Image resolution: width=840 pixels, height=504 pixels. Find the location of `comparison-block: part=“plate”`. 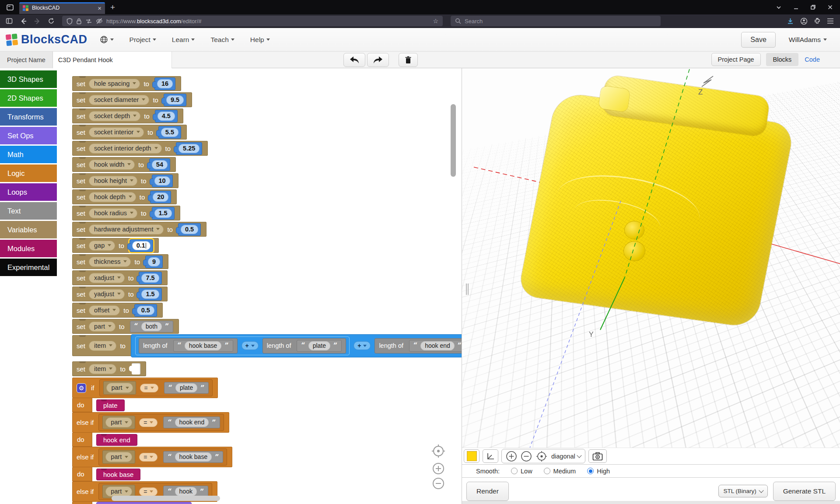

comparison-block: part=“plate” is located at coordinates (156, 388).